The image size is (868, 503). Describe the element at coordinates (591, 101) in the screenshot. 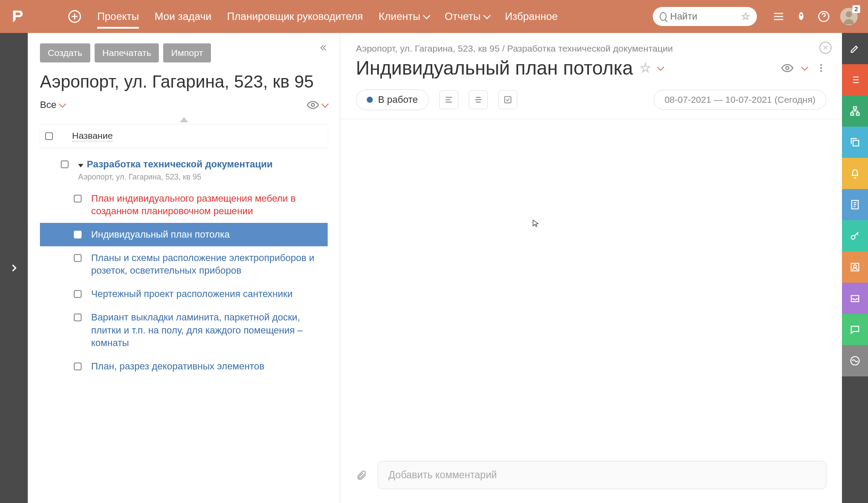

I see `status-row: В работе 08-07-2021 — 10-07-2021 (Сегодн…` at that location.